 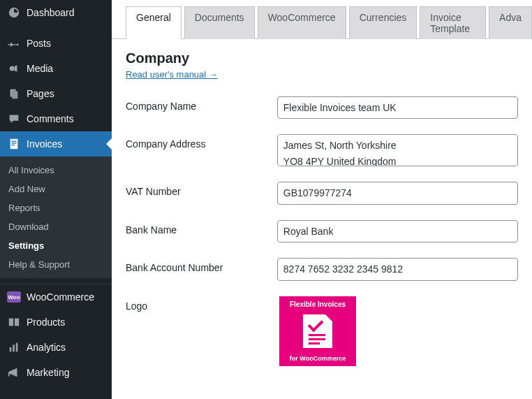 What do you see at coordinates (56, 13) in the screenshot?
I see `sidebar-item-dashboard: Dashboard` at bounding box center [56, 13].